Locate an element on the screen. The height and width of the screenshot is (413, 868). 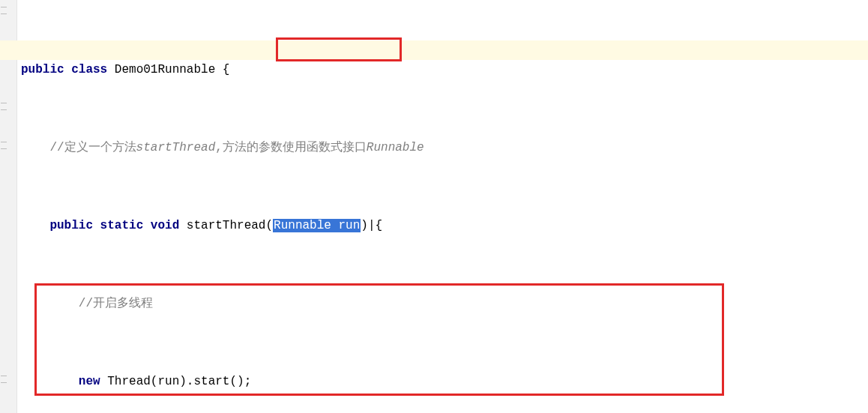
code-line: public class Demo01Runnable { is located at coordinates (444, 70).